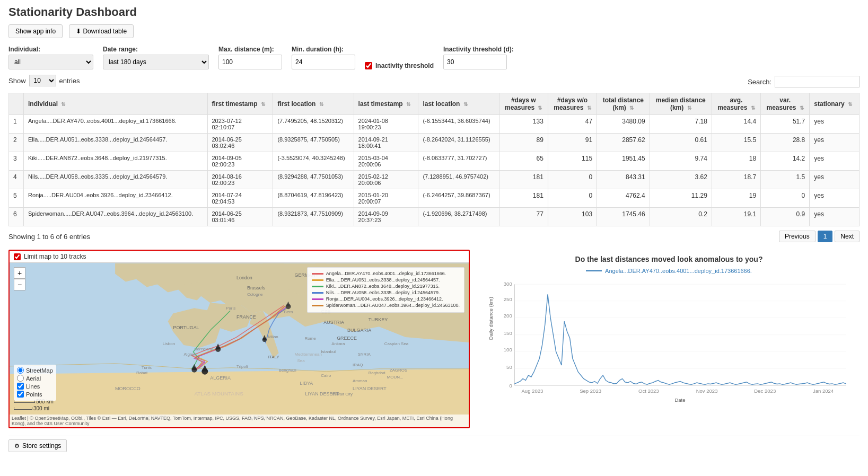 The width and height of the screenshot is (868, 476). Describe the element at coordinates (169, 343) in the screenshot. I see `svg-text: Lisbon` at that location.